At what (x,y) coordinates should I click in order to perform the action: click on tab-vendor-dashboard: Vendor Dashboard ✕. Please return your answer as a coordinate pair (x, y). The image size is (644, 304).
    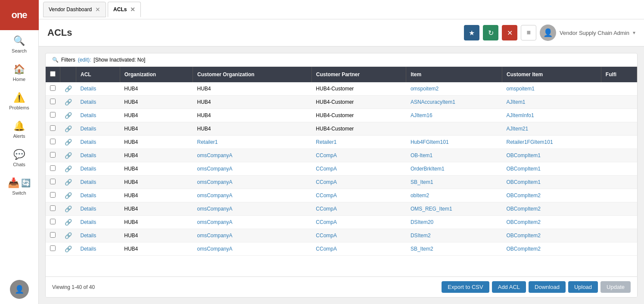
    Looking at the image, I should click on (75, 9).